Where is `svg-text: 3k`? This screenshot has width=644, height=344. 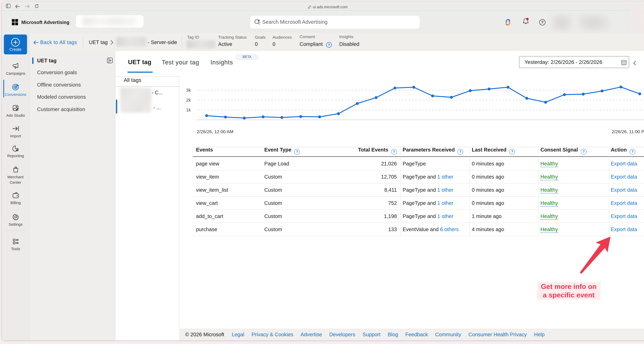 svg-text: 3k is located at coordinates (188, 90).